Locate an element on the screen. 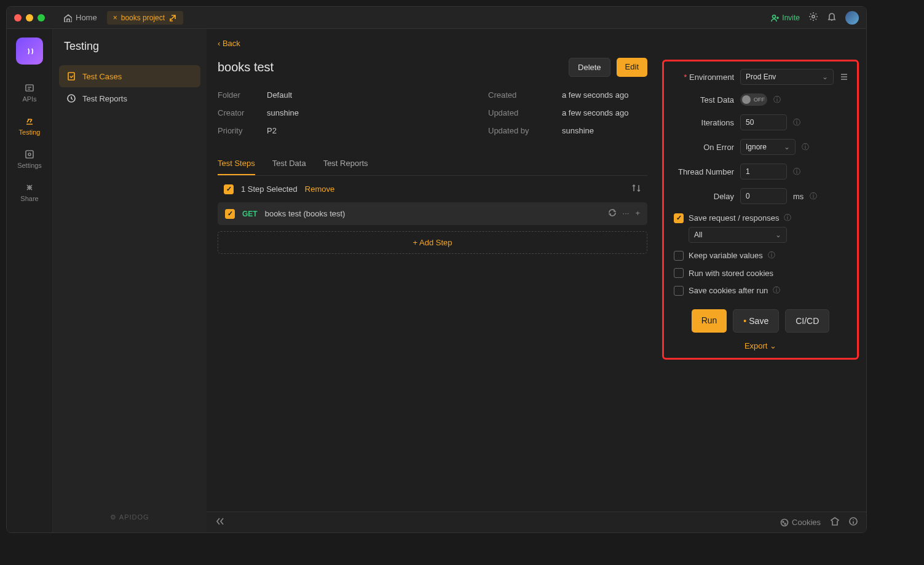 The image size is (924, 565). info-icon is located at coordinates (853, 523).